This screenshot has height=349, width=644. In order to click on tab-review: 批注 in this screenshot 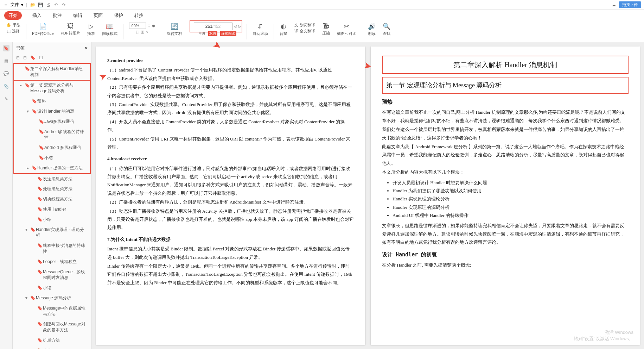, I will do `click(57, 15)`.